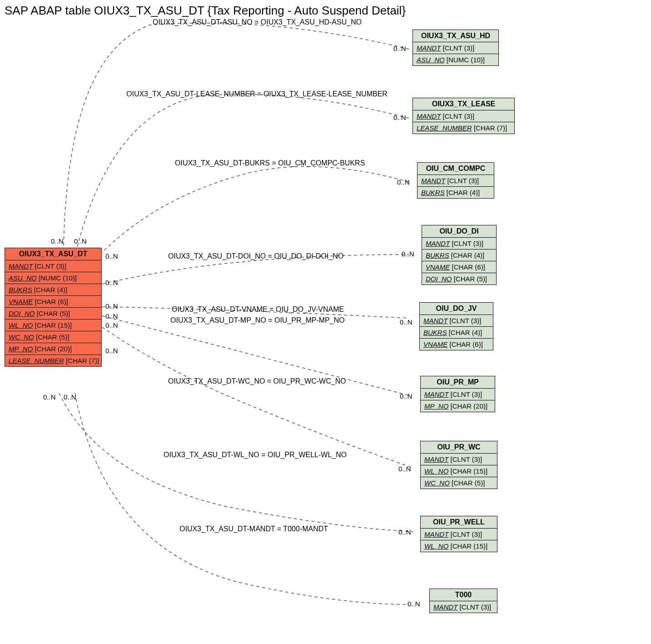 The width and height of the screenshot is (651, 644). I want to click on rel-label: OIUX3_TX_ASU_DT-BUKRS = OIU_CM_COMPC-BUK…, so click(270, 163).